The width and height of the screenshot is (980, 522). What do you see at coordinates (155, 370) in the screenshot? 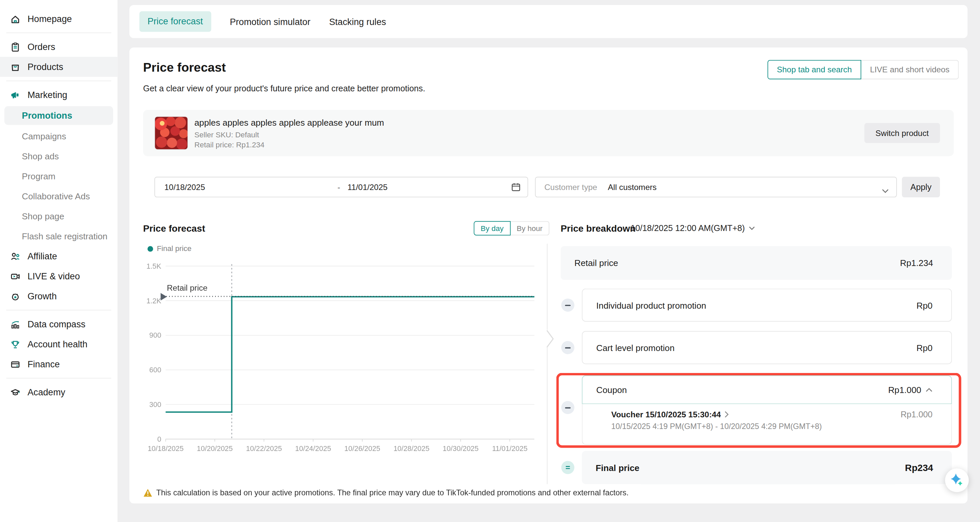
I see `svg-text: 600` at bounding box center [155, 370].